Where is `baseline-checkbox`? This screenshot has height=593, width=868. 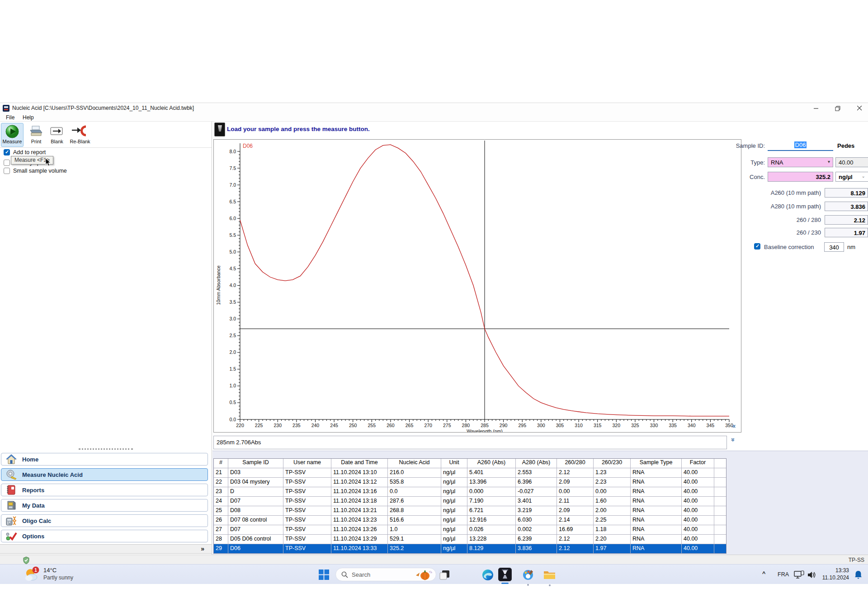
baseline-checkbox is located at coordinates (757, 246).